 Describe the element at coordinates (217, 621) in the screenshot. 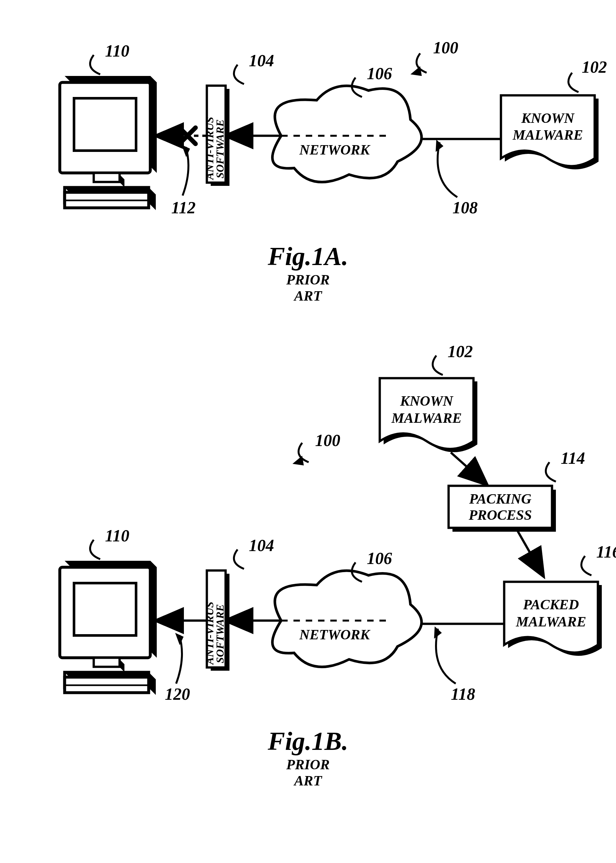

I see `antivirus-box-b: ANTI-VIRUS SOFTWARE` at that location.